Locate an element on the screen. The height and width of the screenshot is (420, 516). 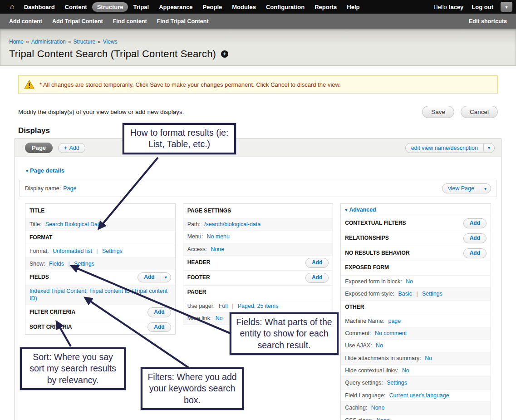
format-settings-link: Settings is located at coordinates (113, 251).